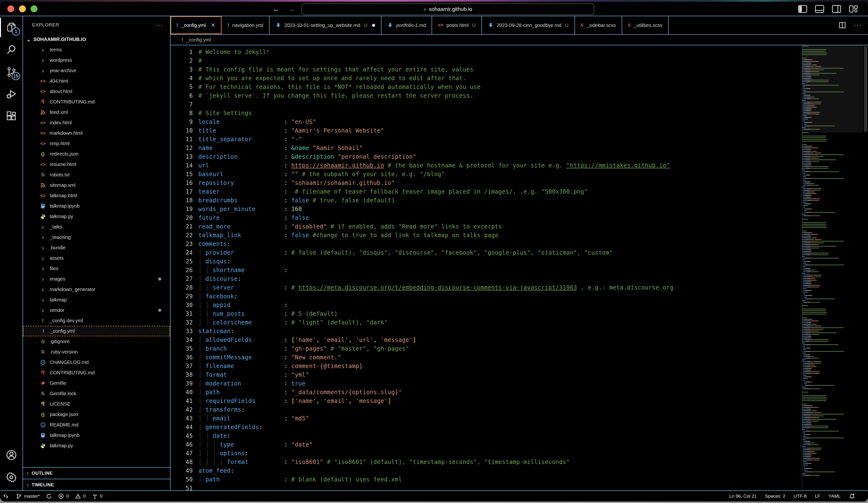 The height and width of the screenshot is (503, 868). What do you see at coordinates (96, 473) in the screenshot?
I see `outline-section: › OUTLINE` at bounding box center [96, 473].